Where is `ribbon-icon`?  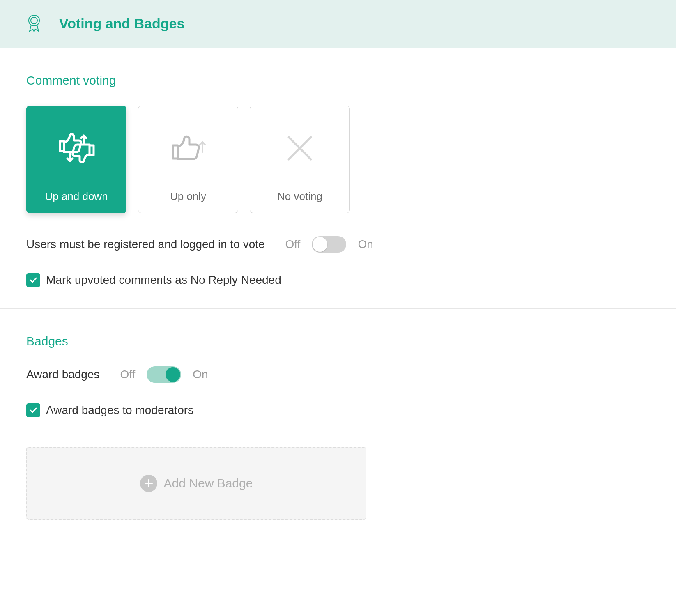
ribbon-icon is located at coordinates (34, 23).